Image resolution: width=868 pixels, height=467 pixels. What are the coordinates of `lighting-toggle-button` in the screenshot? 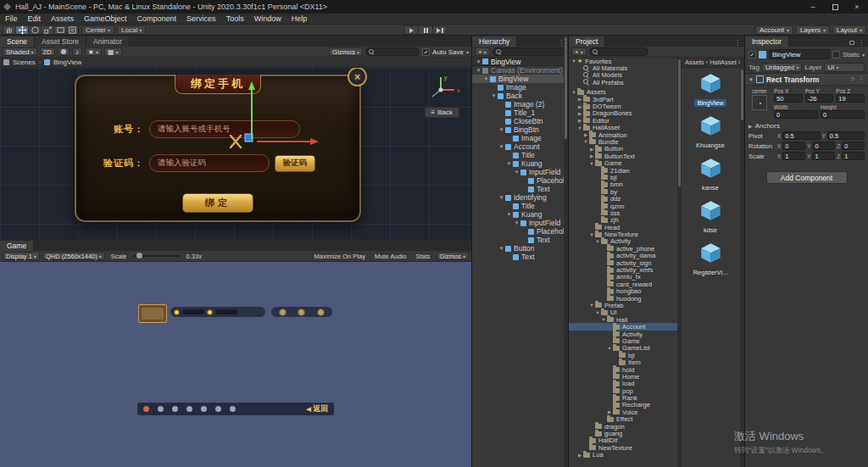 It's located at (64, 52).